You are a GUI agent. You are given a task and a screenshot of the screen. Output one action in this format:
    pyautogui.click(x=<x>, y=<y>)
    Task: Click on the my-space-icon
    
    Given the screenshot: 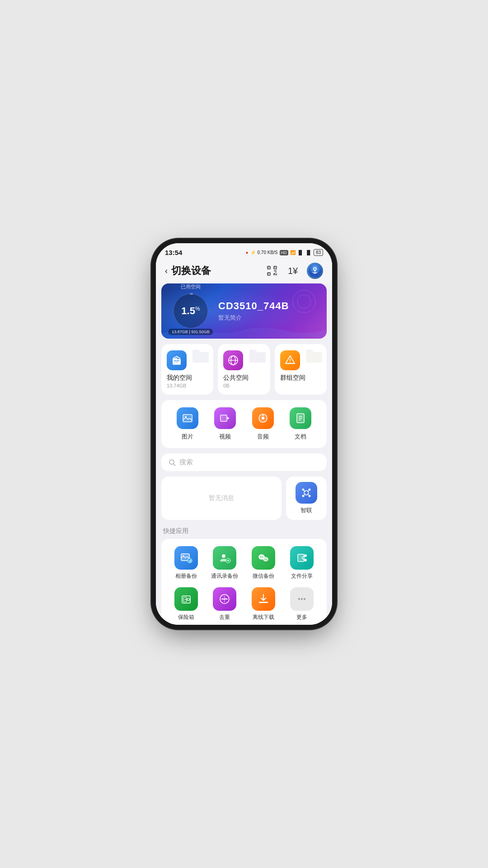 What is the action you would take?
    pyautogui.click(x=177, y=360)
    